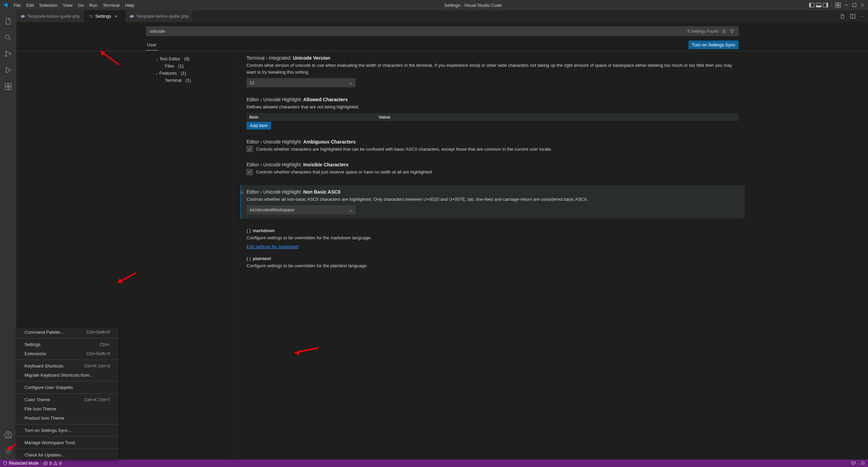 The image size is (868, 467). What do you see at coordinates (48, 5) in the screenshot?
I see `menu-selection: Selection` at bounding box center [48, 5].